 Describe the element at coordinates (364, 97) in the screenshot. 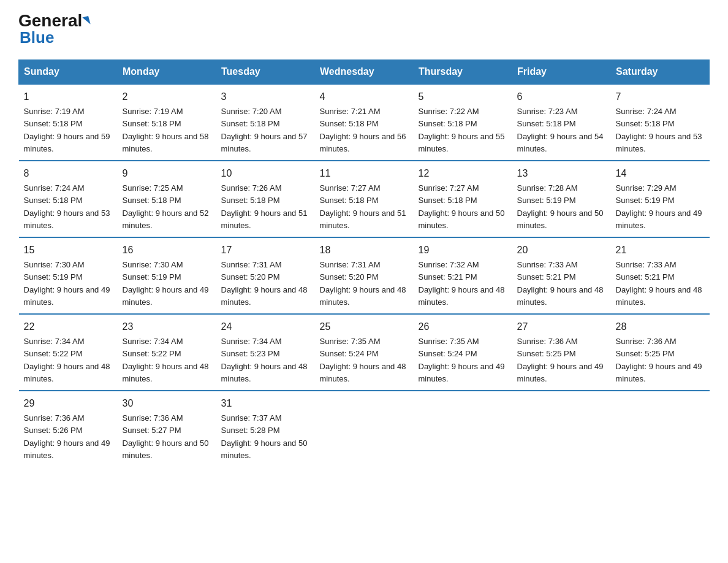

I see `day-number: 4` at that location.